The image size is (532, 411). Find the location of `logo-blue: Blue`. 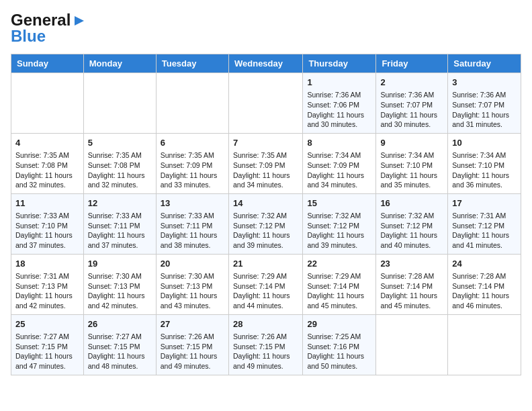

logo-blue: Blue is located at coordinates (28, 36).